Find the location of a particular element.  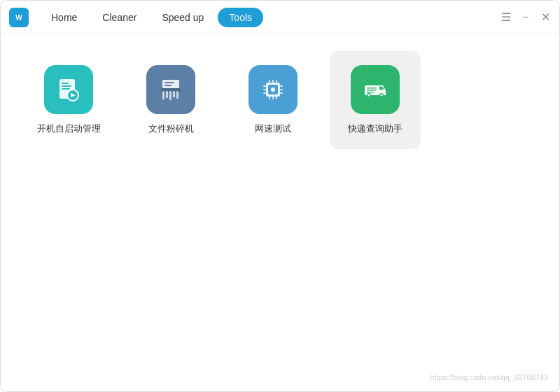

watermark: https://blog.csdn.net/qq_32768743 is located at coordinates (489, 377).